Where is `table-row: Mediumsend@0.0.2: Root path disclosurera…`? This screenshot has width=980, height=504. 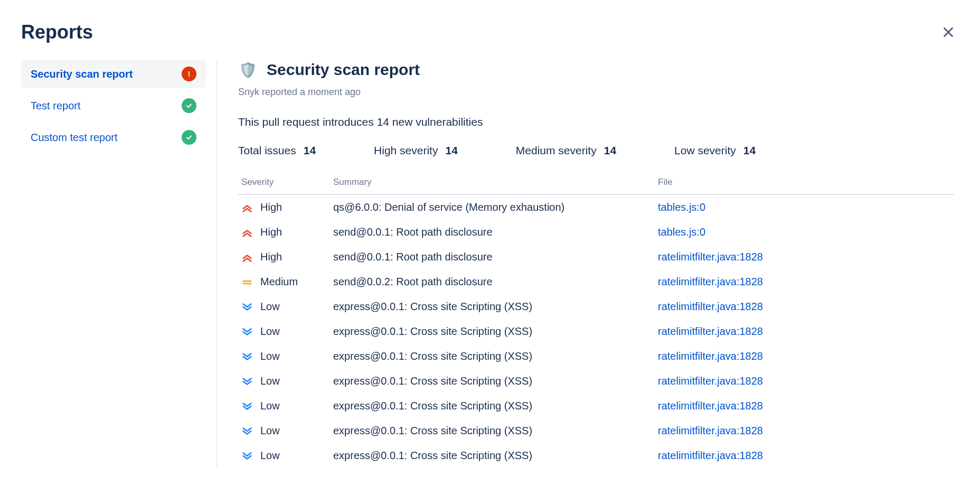 table-row: Mediumsend@0.0.2: Root path disclosurera… is located at coordinates (596, 282).